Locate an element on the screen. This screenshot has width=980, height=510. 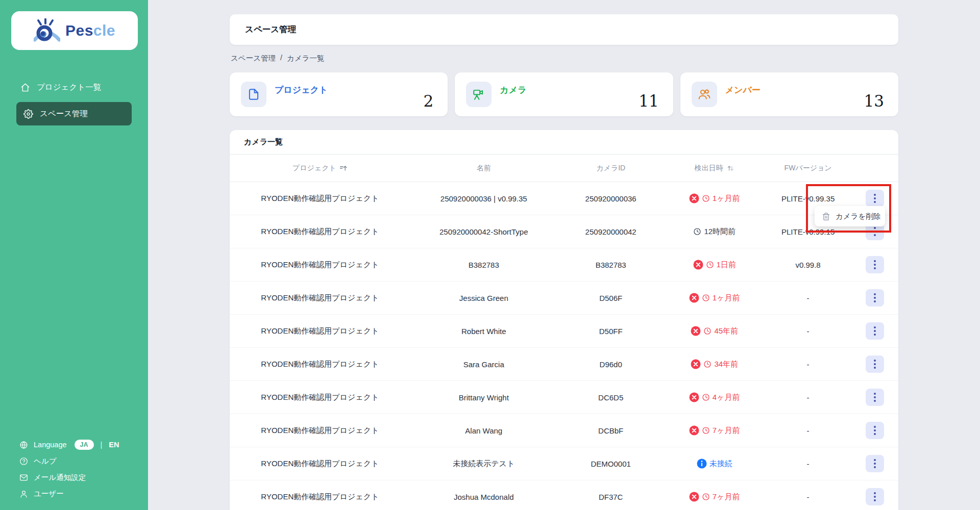
stat-label: メンバー is located at coordinates (743, 90).